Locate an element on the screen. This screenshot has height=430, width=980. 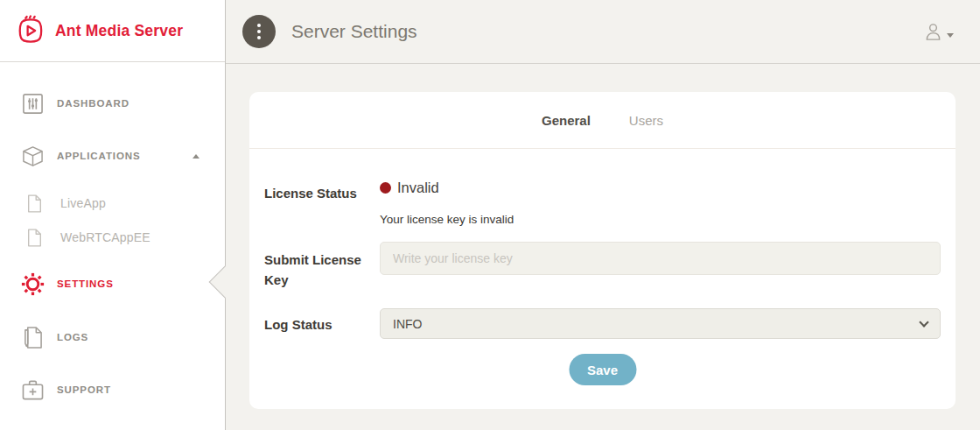
sidebar-item-liveapp: LiveApp is located at coordinates (112, 203).